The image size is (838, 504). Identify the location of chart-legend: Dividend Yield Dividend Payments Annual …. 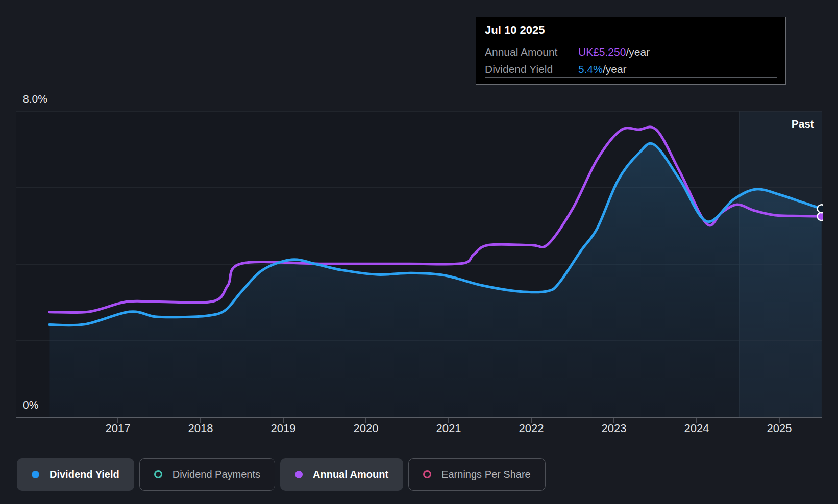
(281, 474).